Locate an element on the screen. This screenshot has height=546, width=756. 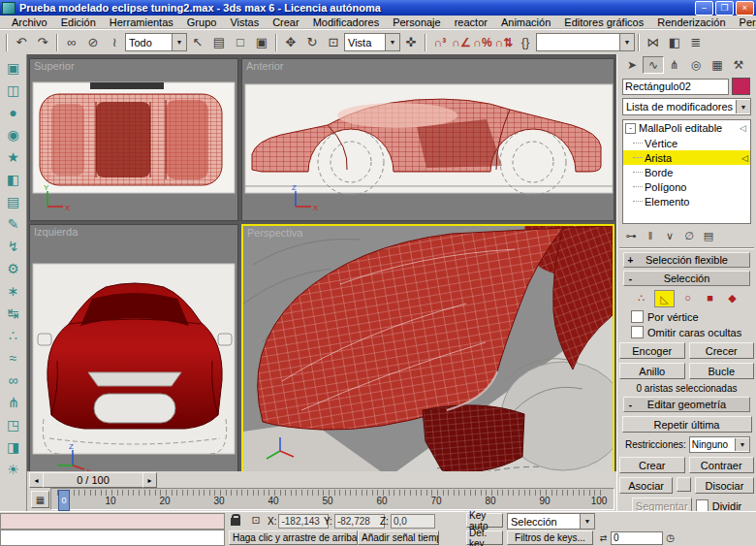
snap-3d-icon: ∩³ is located at coordinates (440, 43).